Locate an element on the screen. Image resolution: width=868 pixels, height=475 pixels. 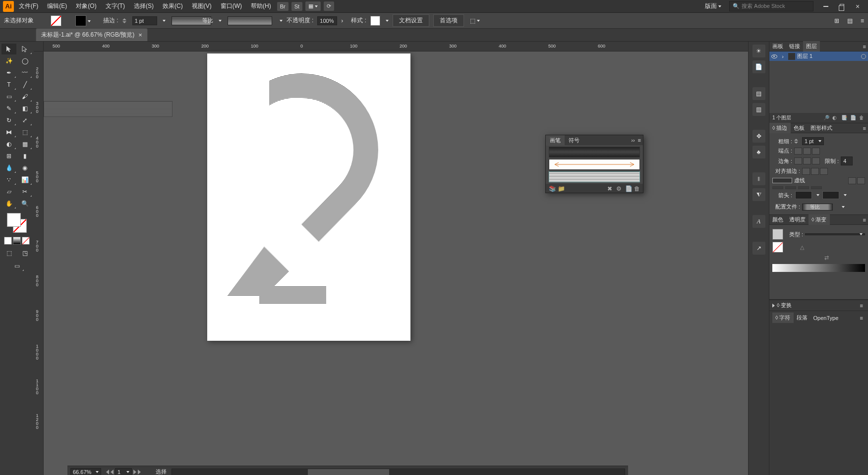
perspective-grid-tool: ▦ is located at coordinates (25, 144).